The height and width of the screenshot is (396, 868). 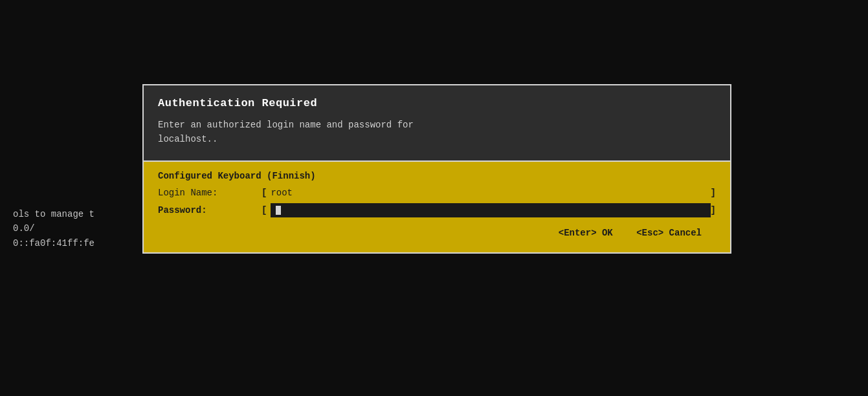 I want to click on login-bracket-open: [, so click(x=264, y=193).